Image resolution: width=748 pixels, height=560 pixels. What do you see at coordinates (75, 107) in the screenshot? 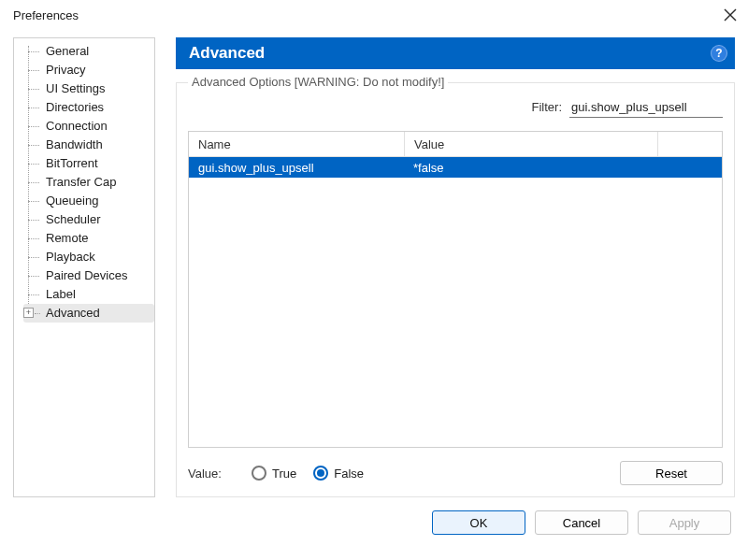
I see `tree-item-label: Directories` at bounding box center [75, 107].